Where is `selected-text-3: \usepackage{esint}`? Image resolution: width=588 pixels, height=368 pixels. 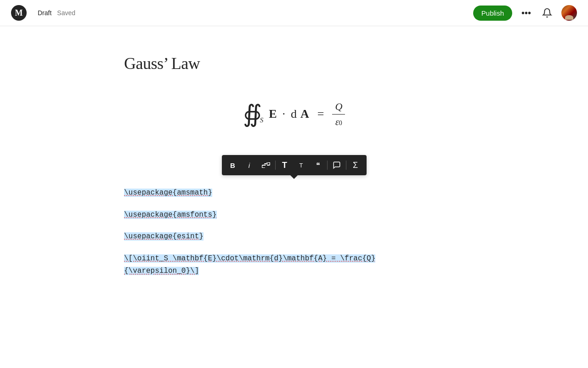
selected-text-3: \usepackage{esint} is located at coordinates (164, 236).